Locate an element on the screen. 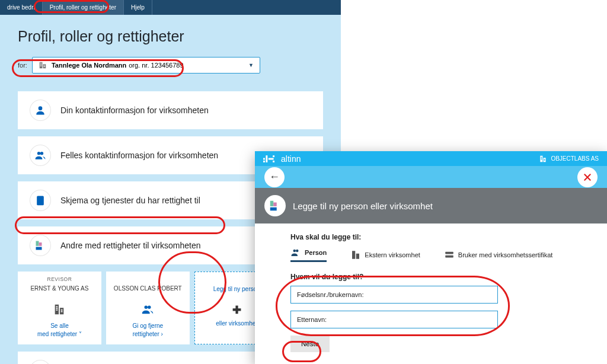  nav-item-profil: Profil, roller og rettigheter is located at coordinates (83, 7).